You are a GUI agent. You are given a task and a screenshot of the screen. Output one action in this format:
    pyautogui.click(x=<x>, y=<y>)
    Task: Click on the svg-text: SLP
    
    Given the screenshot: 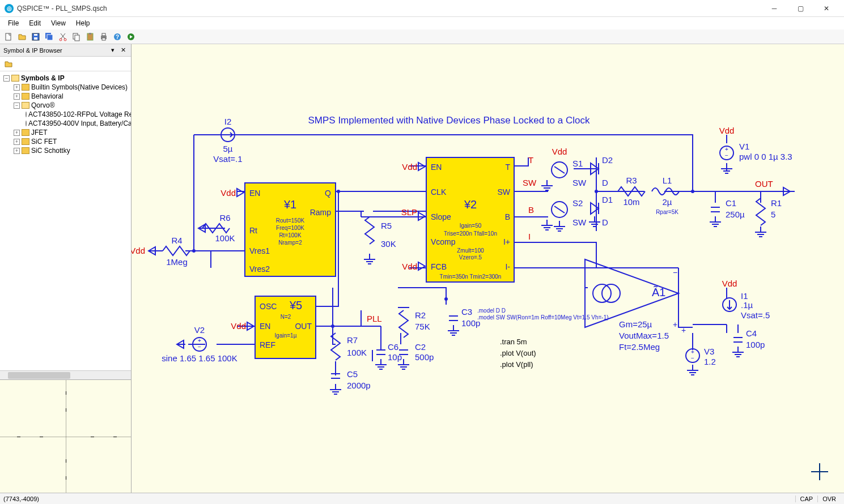 What is the action you would take?
    pyautogui.click(x=409, y=212)
    